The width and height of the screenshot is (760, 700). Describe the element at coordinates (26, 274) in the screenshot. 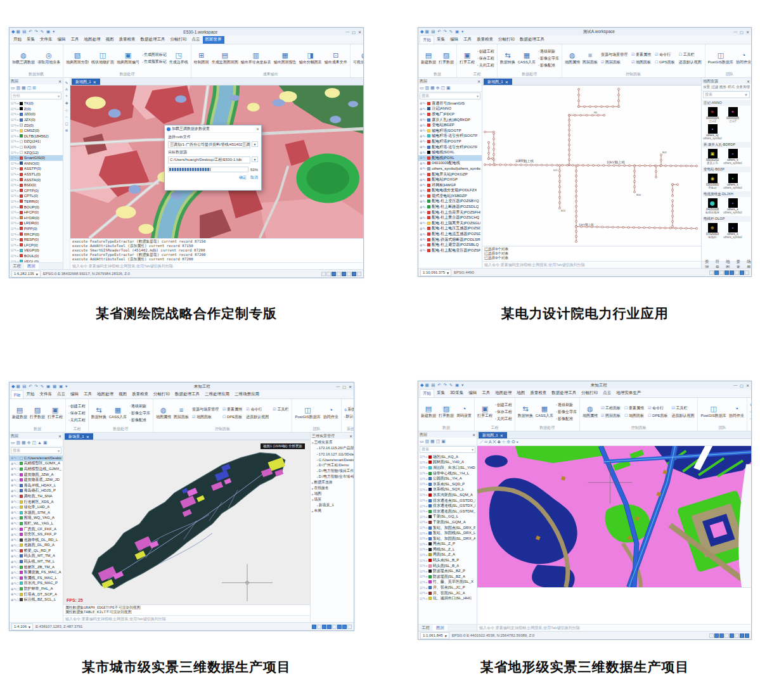

I see `scale-select: 1:6,282.135▾` at that location.